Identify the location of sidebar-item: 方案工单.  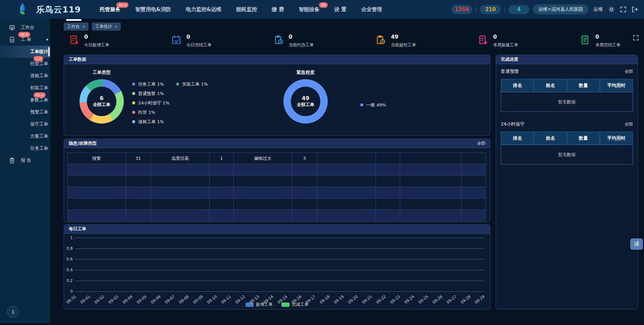
(25, 136).